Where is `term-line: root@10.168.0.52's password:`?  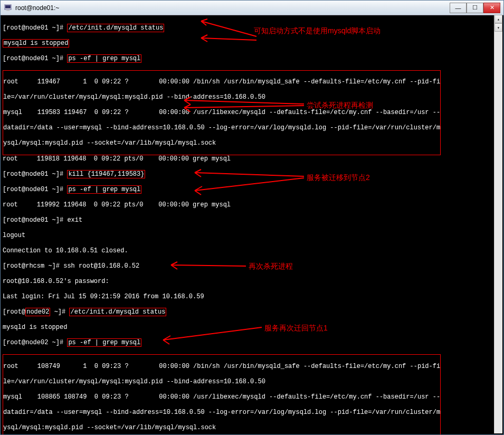
term-line: root@10.168.0.52's password: is located at coordinates (252, 282).